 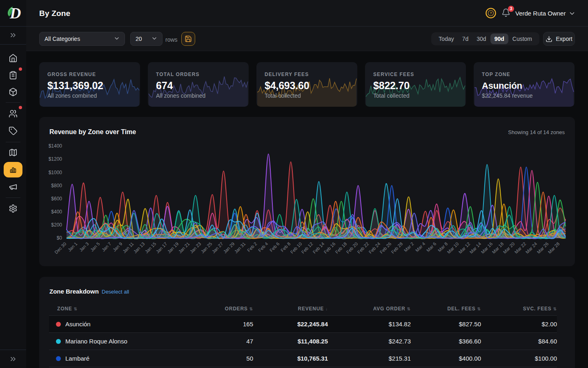 What do you see at coordinates (532, 248) in the screenshot?
I see `svg-text: Mar 24` at bounding box center [532, 248].